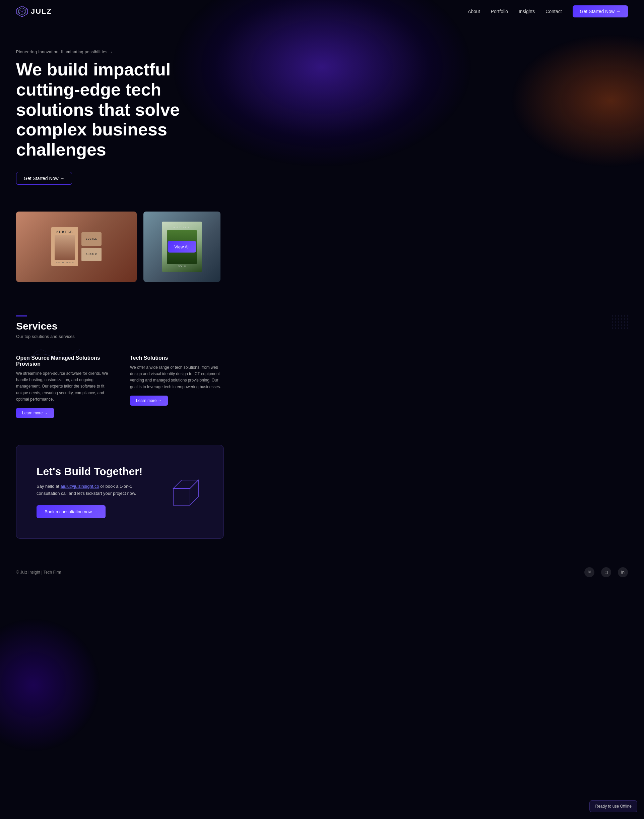  I want to click on nav-contact: Contact, so click(554, 11).